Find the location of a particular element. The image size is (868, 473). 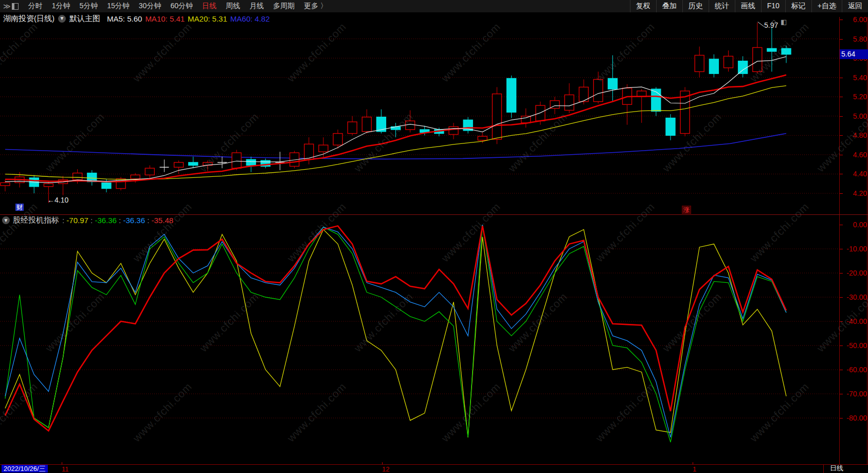

ma-readout-3: MA60: 4.82 is located at coordinates (250, 19).